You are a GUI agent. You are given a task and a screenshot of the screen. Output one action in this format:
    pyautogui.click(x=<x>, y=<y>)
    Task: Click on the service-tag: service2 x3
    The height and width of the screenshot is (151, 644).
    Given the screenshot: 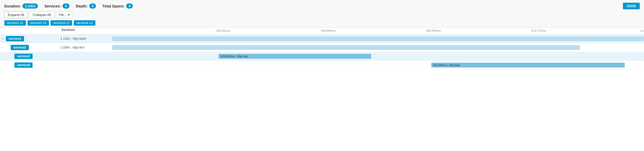 What is the action you would take?
    pyautogui.click(x=38, y=23)
    